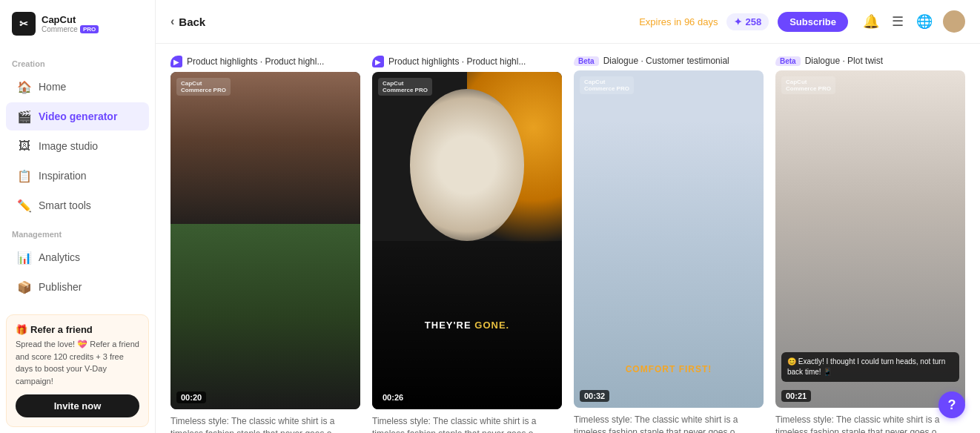 The image size is (980, 433). What do you see at coordinates (393, 397) in the screenshot?
I see `card-2-duration: 00:26` at bounding box center [393, 397].